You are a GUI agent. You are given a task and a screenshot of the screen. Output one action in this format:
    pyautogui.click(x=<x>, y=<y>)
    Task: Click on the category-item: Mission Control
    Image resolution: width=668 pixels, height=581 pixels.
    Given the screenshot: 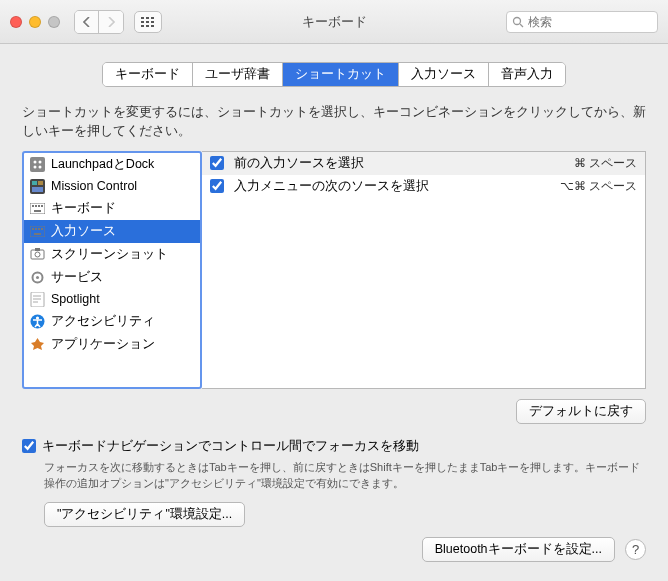 What is the action you would take?
    pyautogui.click(x=112, y=186)
    